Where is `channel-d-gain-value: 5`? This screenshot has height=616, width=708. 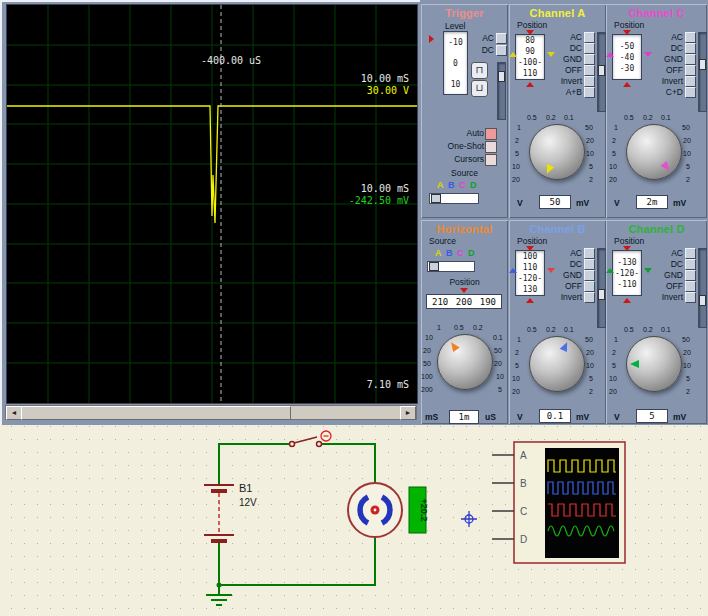
channel-d-gain-value: 5 is located at coordinates (652, 416).